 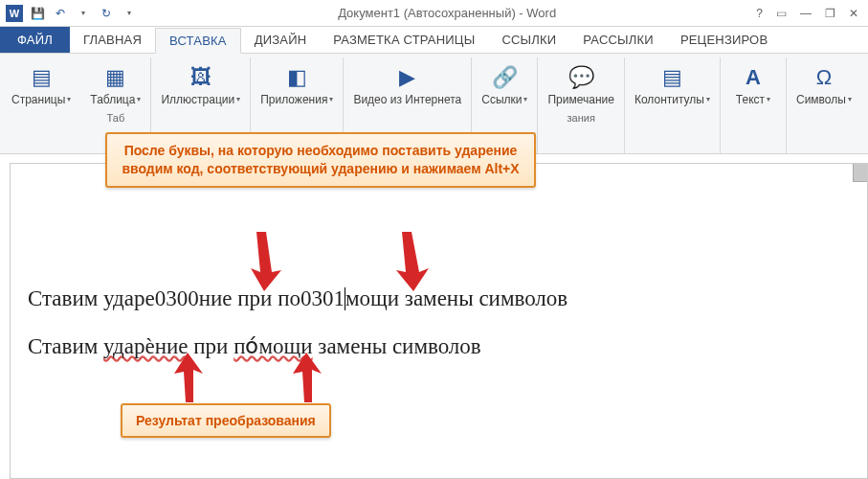 I want to click on group-comments: 💬 Примечание зания, so click(x=581, y=105).